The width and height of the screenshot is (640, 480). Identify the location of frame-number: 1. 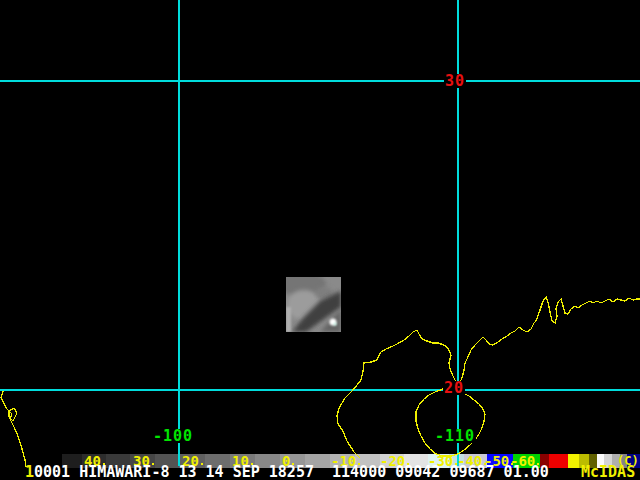
(30, 472).